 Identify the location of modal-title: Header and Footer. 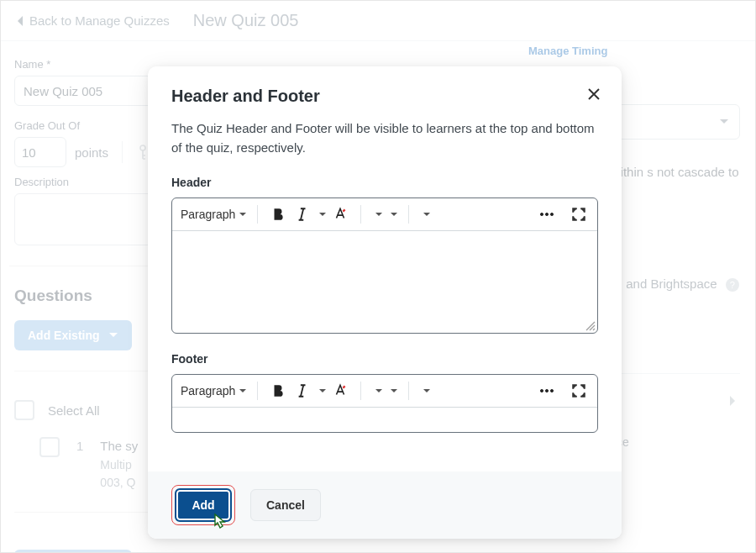
(385, 96).